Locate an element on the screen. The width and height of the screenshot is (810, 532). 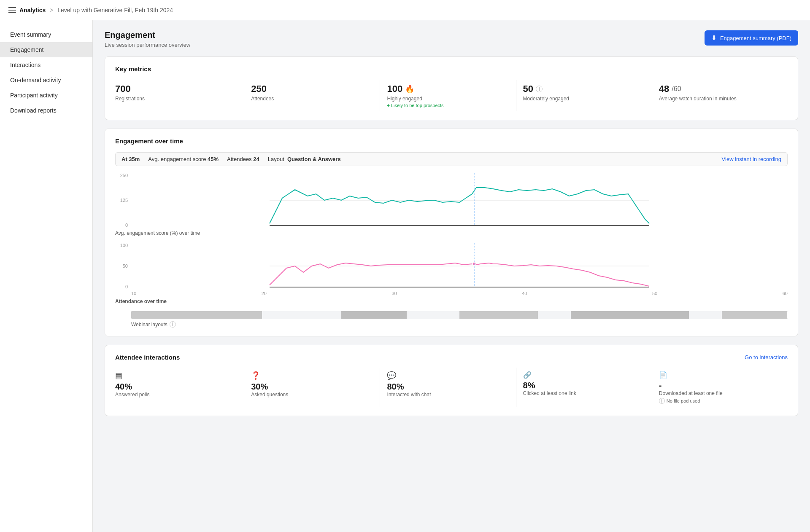
x-label-40: 40 is located at coordinates (524, 293).